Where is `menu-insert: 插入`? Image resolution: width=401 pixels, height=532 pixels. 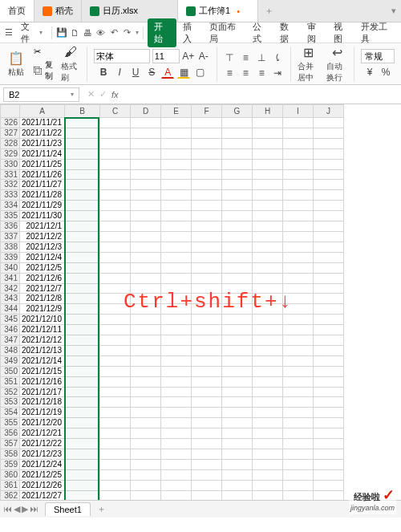 menu-insert: 插入 is located at coordinates (191, 33).